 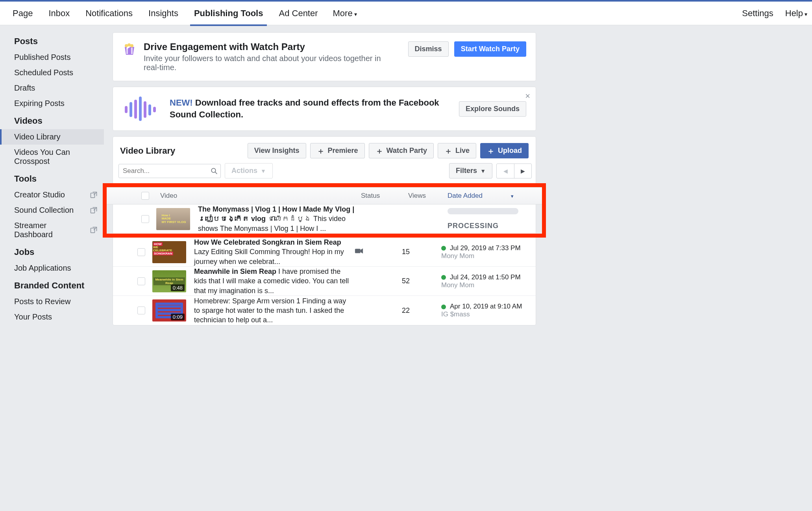 What do you see at coordinates (324, 281) in the screenshot?
I see `table-row: Meanwhile in Siem Reap0:48 Meanwhile in …` at bounding box center [324, 281].